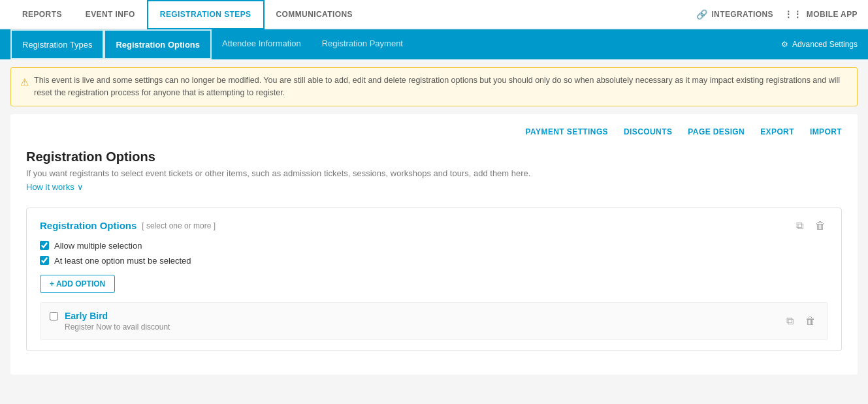  What do you see at coordinates (832, 14) in the screenshot?
I see `mobile-app-label: MOBILE APP` at bounding box center [832, 14].